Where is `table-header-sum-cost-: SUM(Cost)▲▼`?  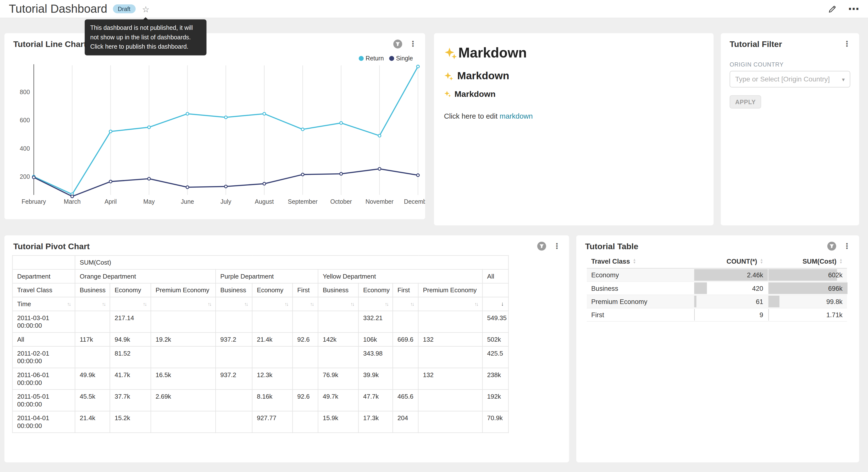
table-header-sum-cost-: SUM(Cost)▲▼ is located at coordinates (807, 261).